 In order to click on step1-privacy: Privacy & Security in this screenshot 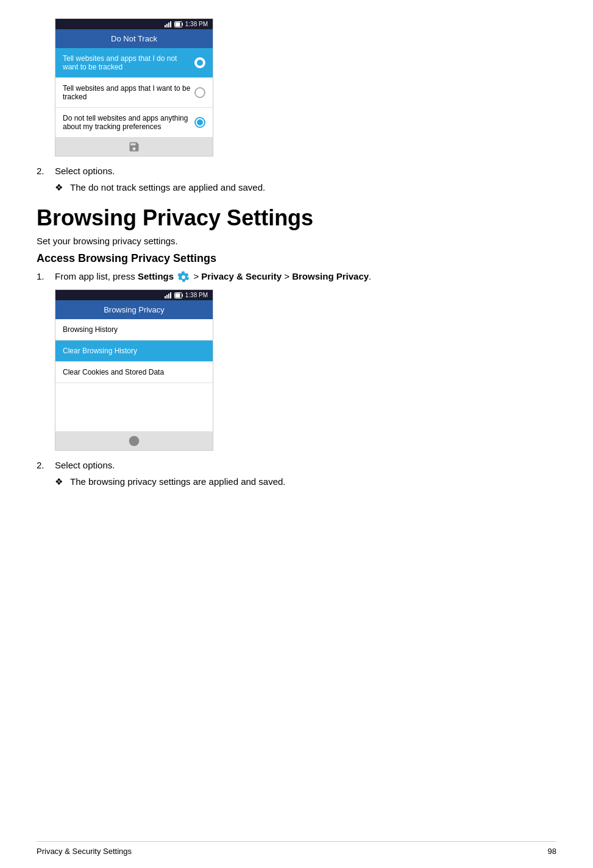, I will do `click(241, 277)`.